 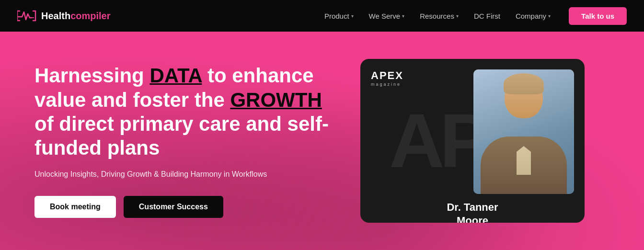 I want to click on logo-link: Healthcompiler, so click(x=64, y=16).